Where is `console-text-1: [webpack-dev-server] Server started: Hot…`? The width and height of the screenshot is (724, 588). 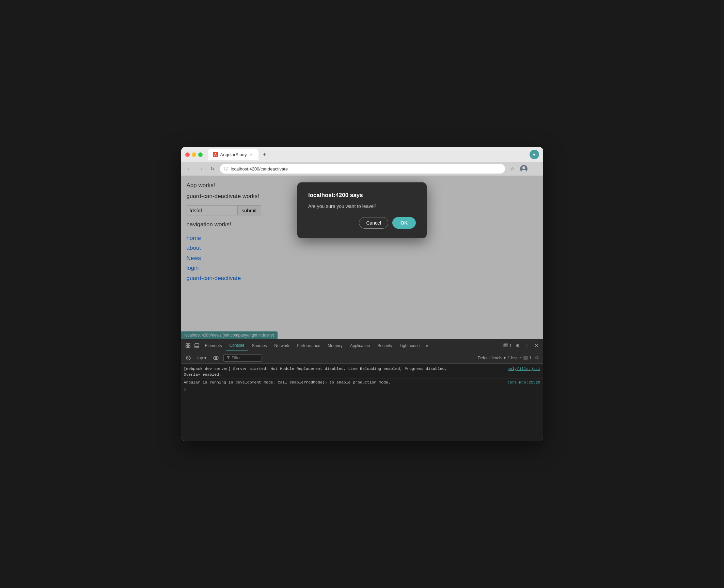 console-text-1: [webpack-dev-server] Server started: Hot… is located at coordinates (343, 372).